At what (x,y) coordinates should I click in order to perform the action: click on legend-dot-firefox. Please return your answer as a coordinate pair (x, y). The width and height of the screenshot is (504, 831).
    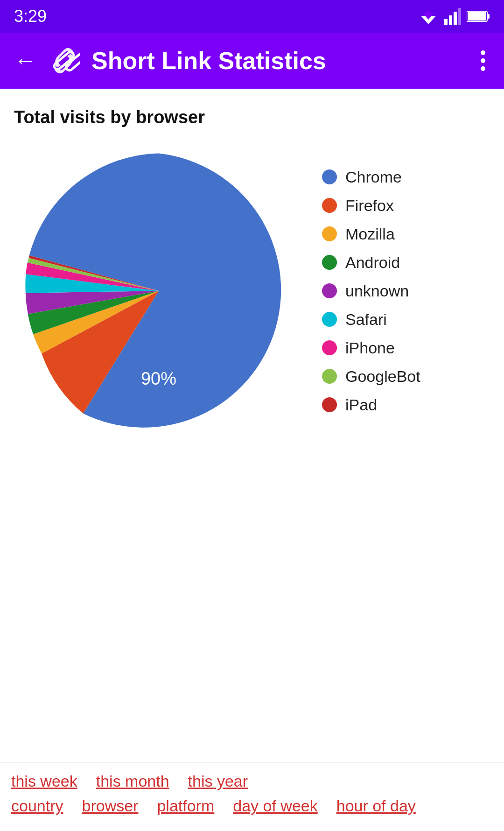
    Looking at the image, I should click on (329, 205).